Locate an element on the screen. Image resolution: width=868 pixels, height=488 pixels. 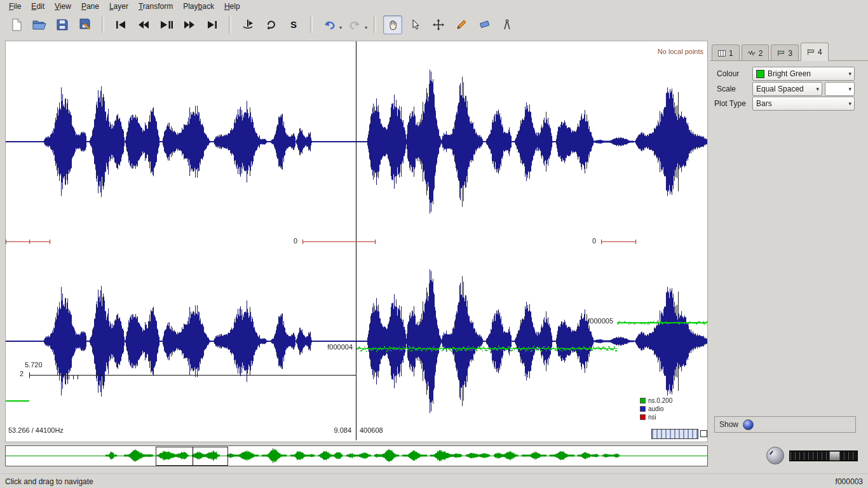
cursor-time-label: 9.084 is located at coordinates (337, 430).